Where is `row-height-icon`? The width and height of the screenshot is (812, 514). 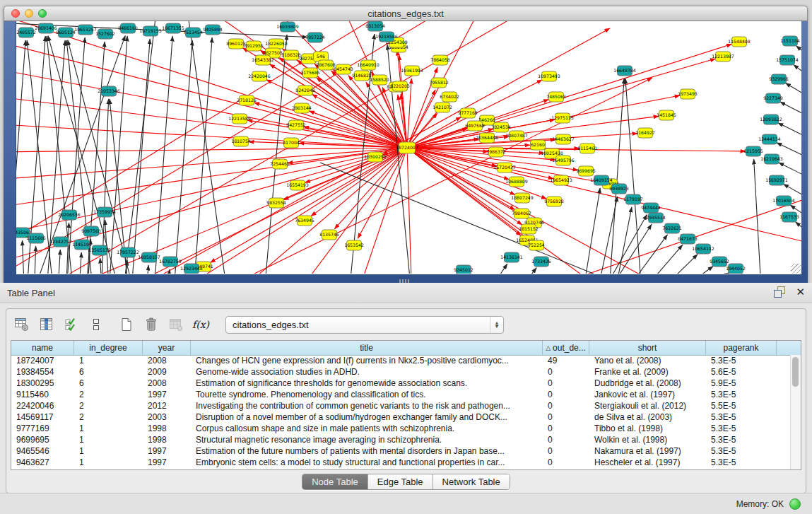
row-height-icon is located at coordinates (96, 325).